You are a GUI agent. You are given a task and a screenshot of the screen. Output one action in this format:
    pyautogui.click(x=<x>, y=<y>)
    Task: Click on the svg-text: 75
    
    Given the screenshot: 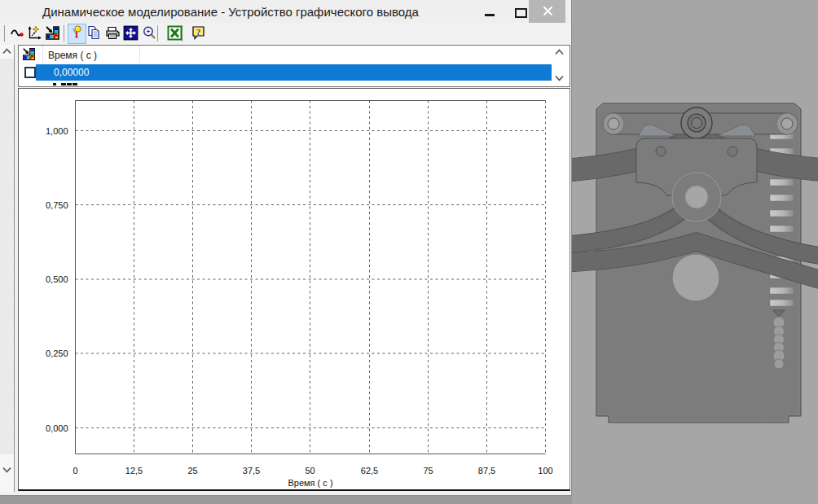 What is the action you would take?
    pyautogui.click(x=428, y=471)
    